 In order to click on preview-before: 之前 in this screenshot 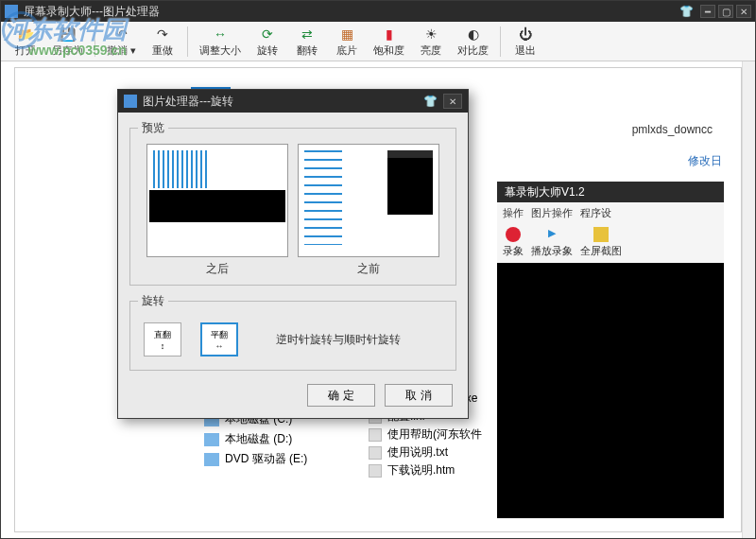, I will do `click(369, 210)`.